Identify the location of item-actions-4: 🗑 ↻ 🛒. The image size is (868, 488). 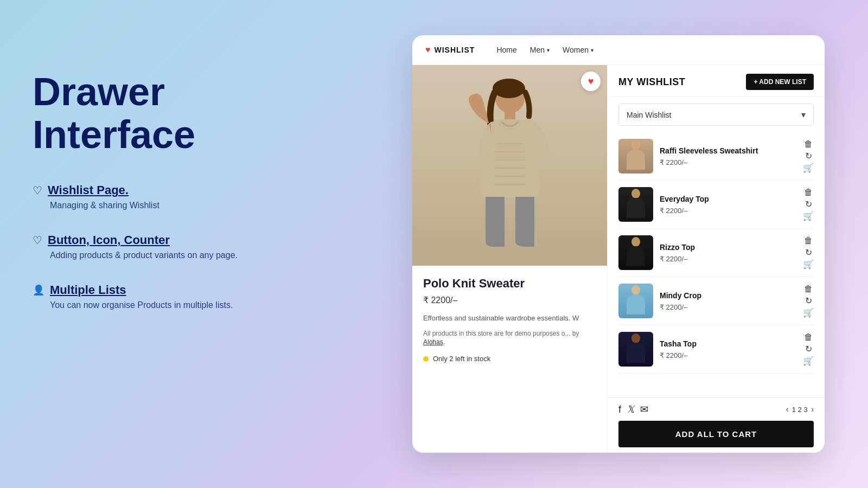
(808, 349).